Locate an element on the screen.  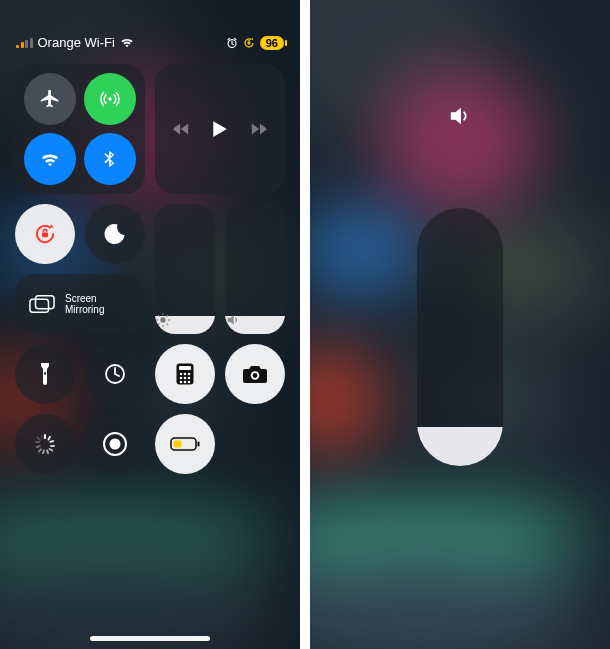
do-not-disturb-toggle is located at coordinates (115, 234).